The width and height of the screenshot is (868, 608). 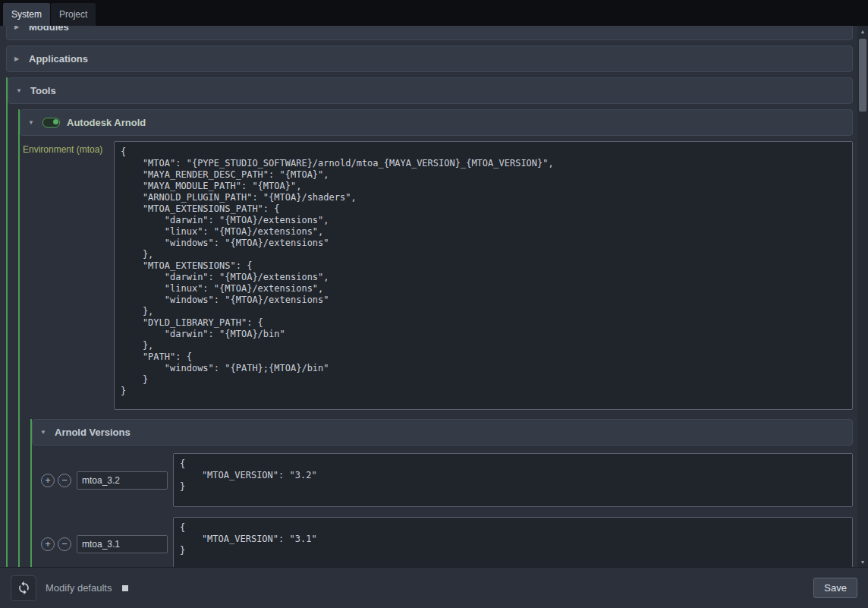 What do you see at coordinates (863, 296) in the screenshot?
I see `vertical-scrollbar: ▲ ▼` at bounding box center [863, 296].